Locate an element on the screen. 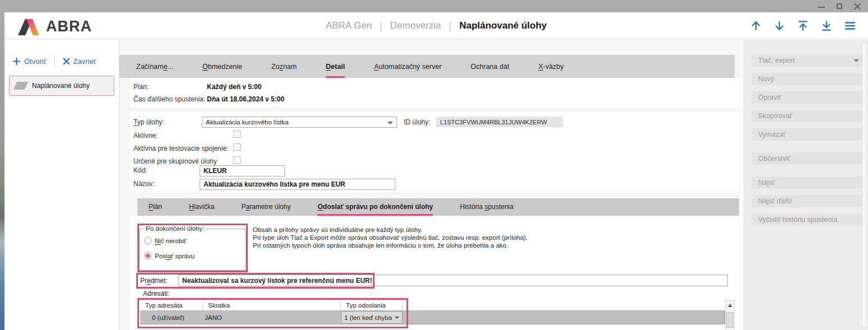 The height and width of the screenshot is (330, 868). group-task-checkbox is located at coordinates (237, 160).